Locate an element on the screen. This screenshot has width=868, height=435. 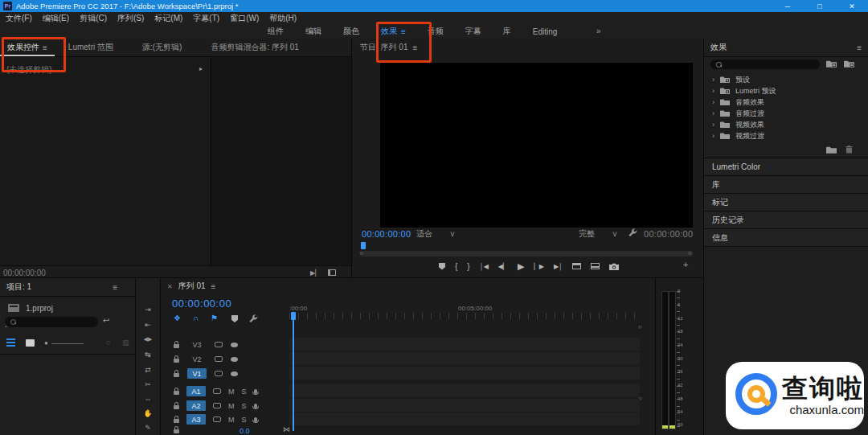
track-badge: A3 is located at coordinates (196, 420).